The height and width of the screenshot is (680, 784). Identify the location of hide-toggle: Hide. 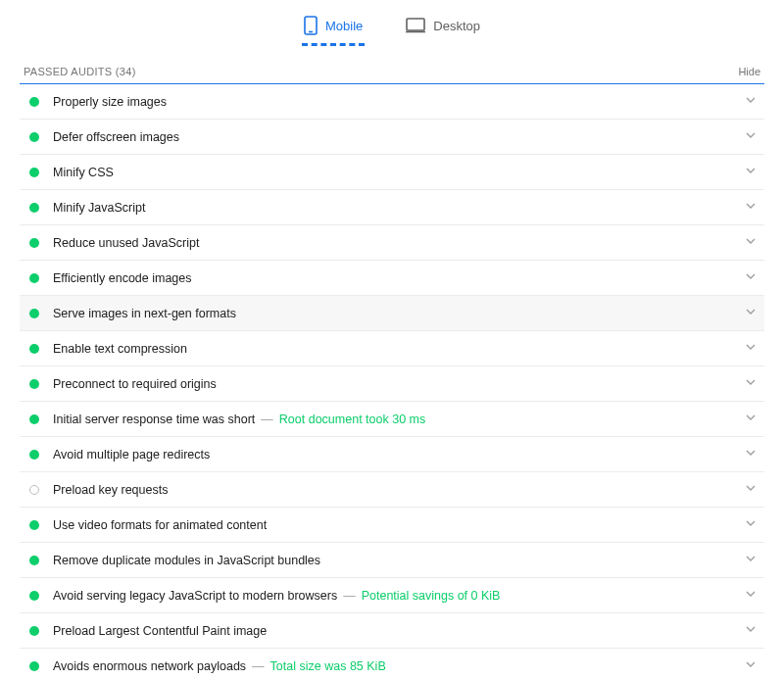
(749, 72).